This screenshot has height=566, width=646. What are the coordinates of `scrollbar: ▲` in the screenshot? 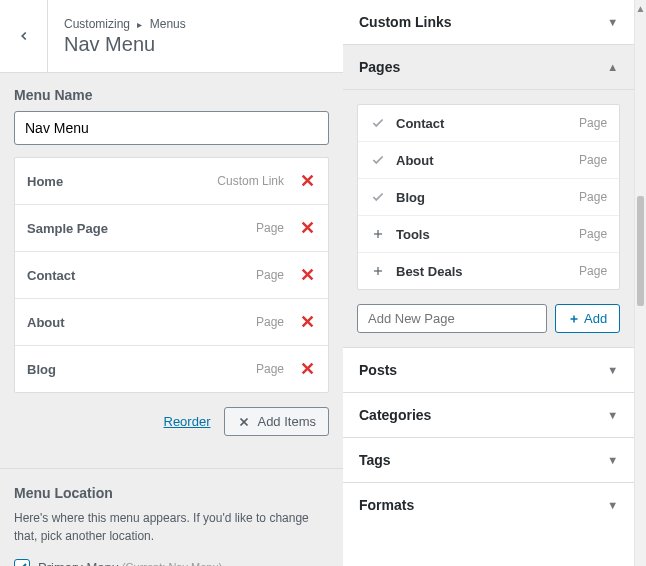 It's located at (640, 283).